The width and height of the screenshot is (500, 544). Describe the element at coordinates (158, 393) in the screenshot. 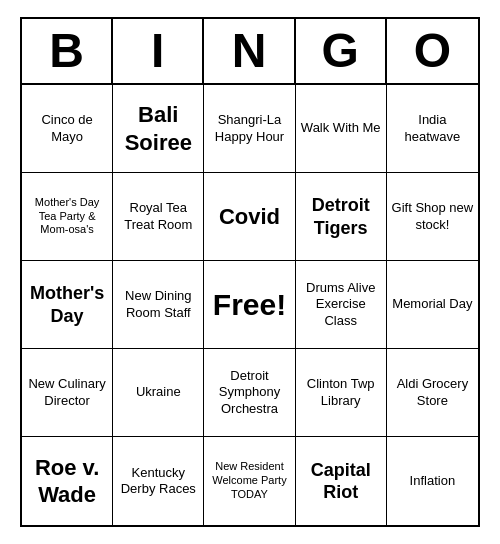

I see `bingo-cell-16: Ukraine` at that location.